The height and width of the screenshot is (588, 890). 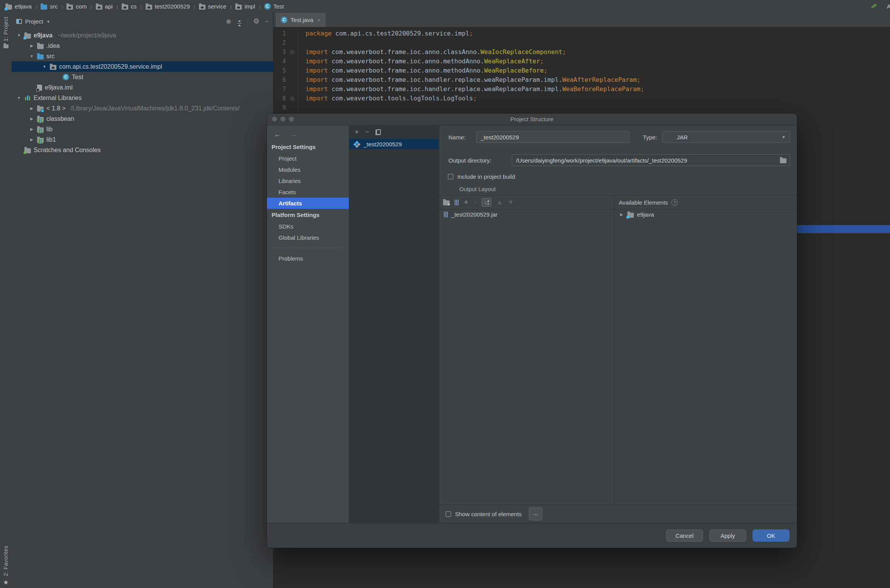 What do you see at coordinates (6, 566) in the screenshot?
I see `stripe-favorites-button: 2: Favorites ★` at bounding box center [6, 566].